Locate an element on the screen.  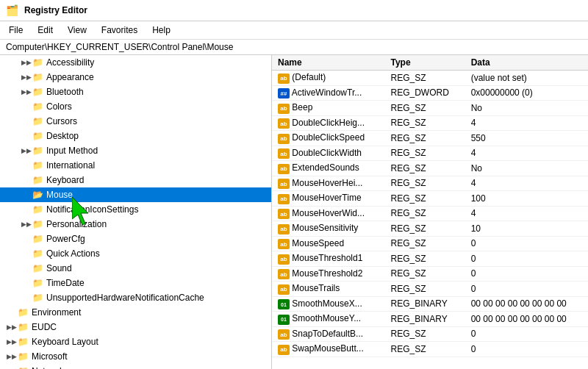
menu-item-favorites: Favorites is located at coordinates (119, 30).